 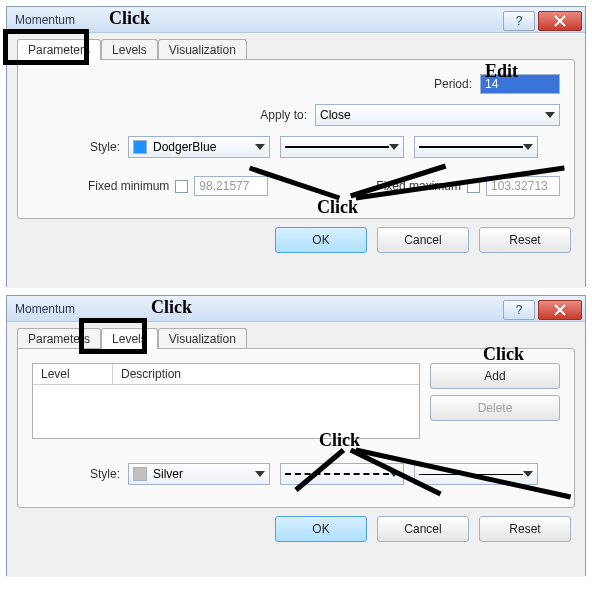 What do you see at coordinates (495, 408) in the screenshot?
I see `delete-button: Delete` at bounding box center [495, 408].